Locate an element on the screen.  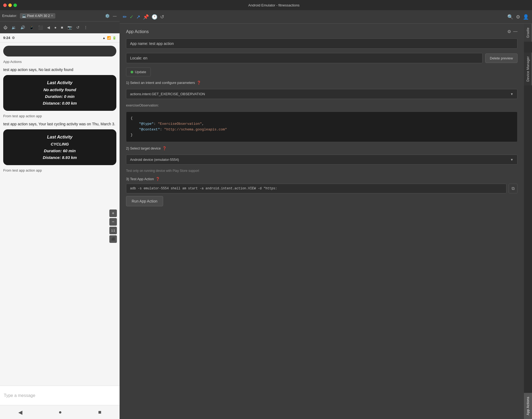
code-comma1: , is located at coordinates (203, 124).